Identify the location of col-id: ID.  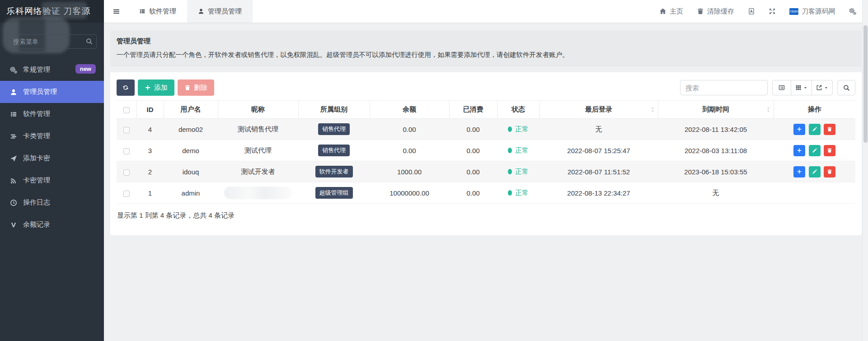
(150, 110).